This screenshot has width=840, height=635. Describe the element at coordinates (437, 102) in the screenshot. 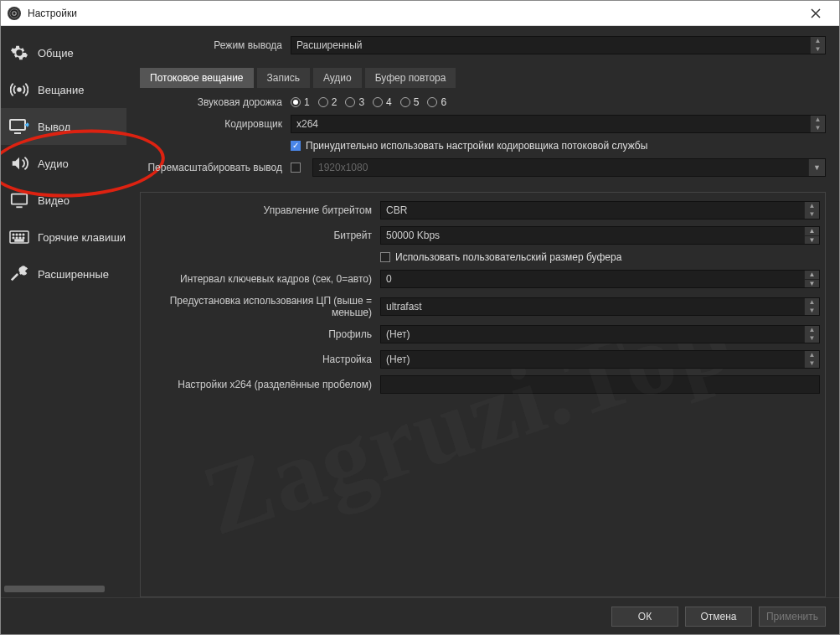

I see `track-6: 6` at that location.